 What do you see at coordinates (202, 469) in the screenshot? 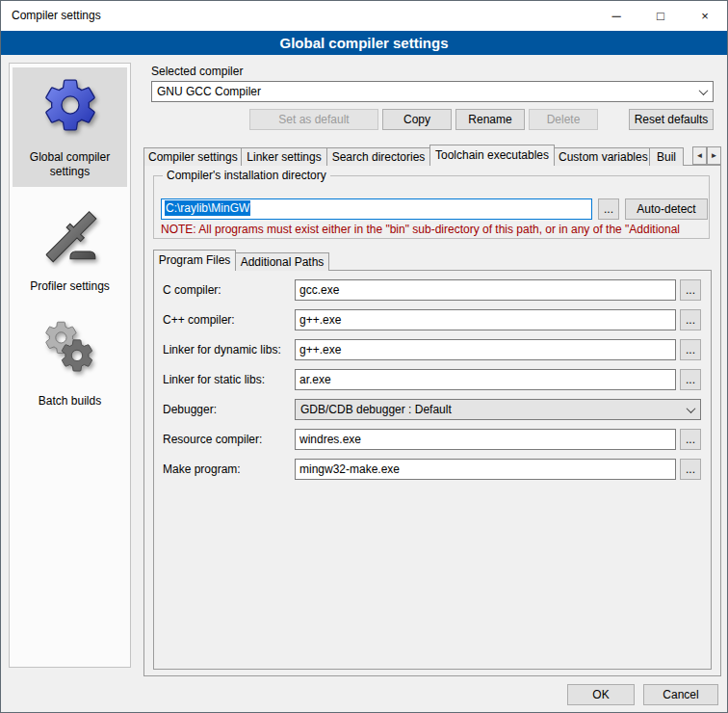
I see `make-program-label: Make program:` at bounding box center [202, 469].